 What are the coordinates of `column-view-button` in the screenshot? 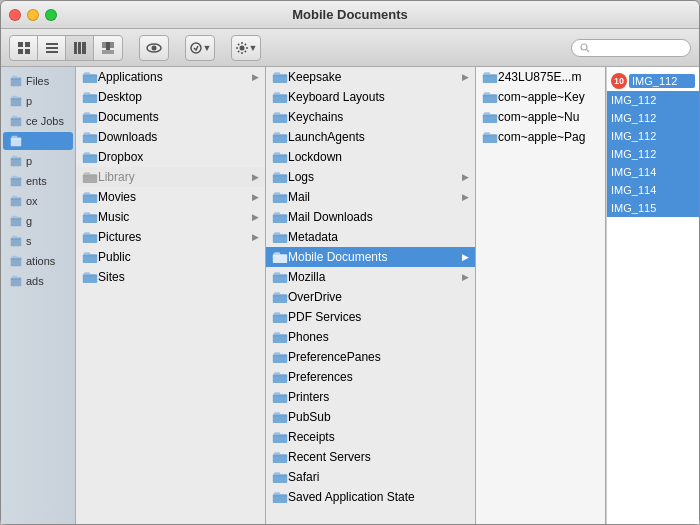 It's located at (80, 48).